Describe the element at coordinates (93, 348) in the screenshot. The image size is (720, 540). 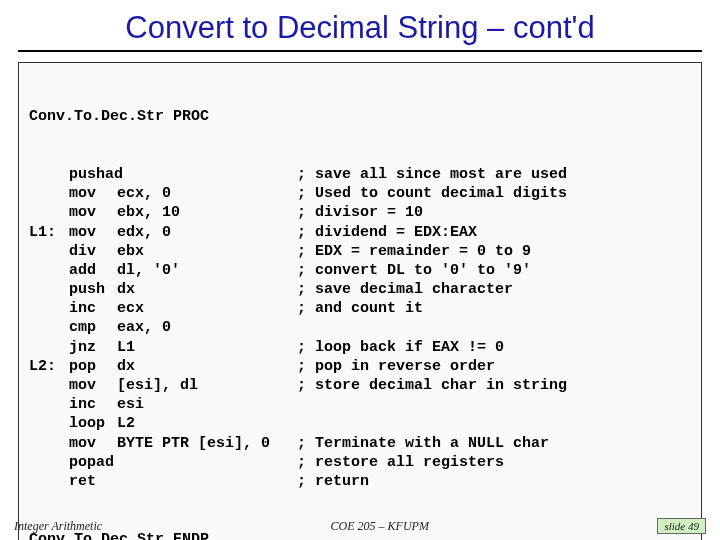
I see `code-opcode: jnz` at that location.